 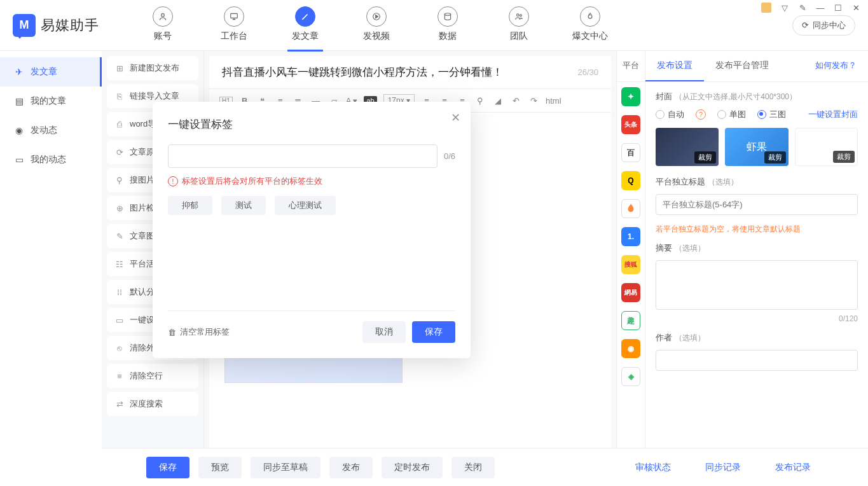 I want to click on activity-icon: ☷, so click(x=120, y=265).